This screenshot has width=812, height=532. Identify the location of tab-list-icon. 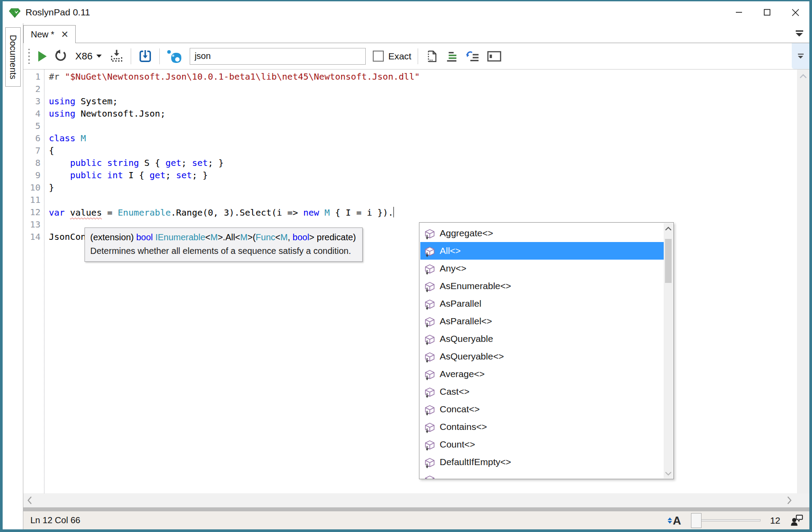
(799, 35).